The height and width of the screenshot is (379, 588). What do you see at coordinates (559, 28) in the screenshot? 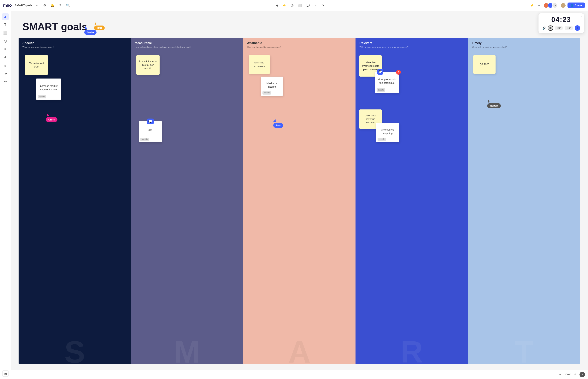
I see `timer-add1m: +1m` at bounding box center [559, 28].